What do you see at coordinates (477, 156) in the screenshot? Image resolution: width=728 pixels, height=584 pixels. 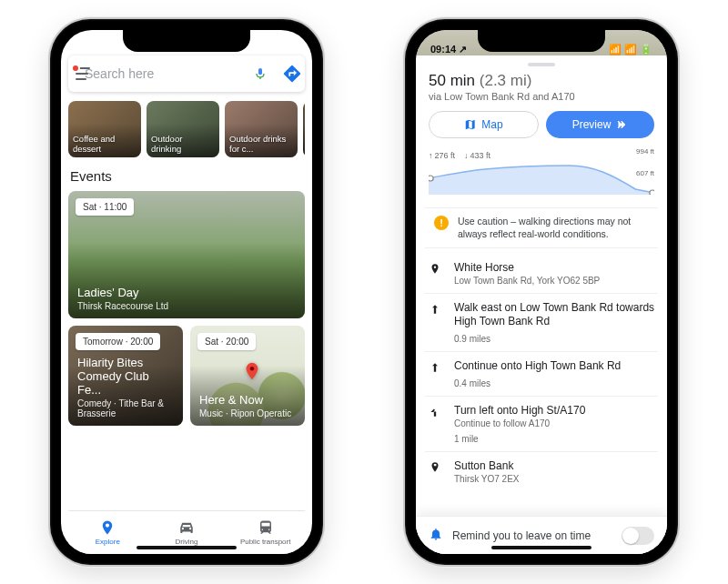 I see `elev-down: ↓ 433 ft` at bounding box center [477, 156].